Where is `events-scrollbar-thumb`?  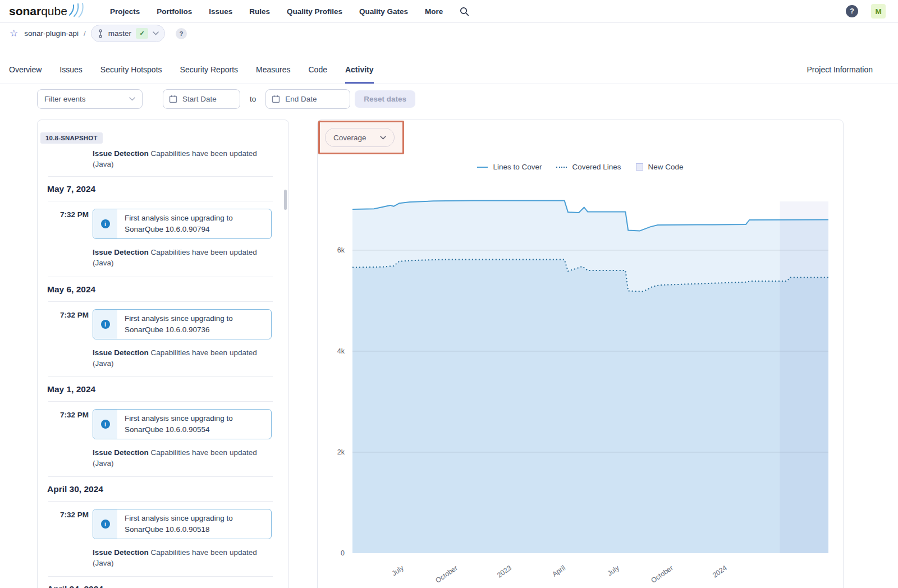
events-scrollbar-thumb is located at coordinates (285, 200).